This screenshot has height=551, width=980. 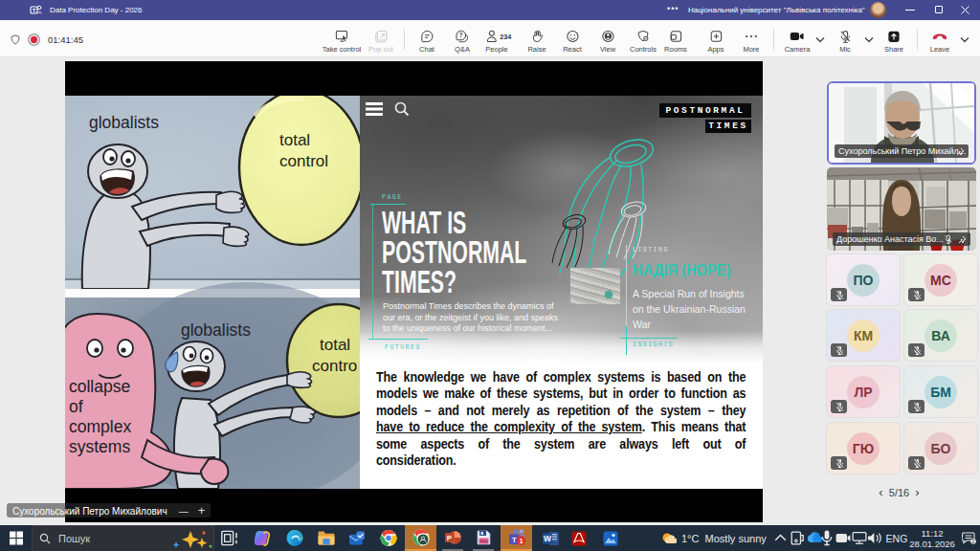 What do you see at coordinates (449, 538) in the screenshot?
I see `svg-text: P` at bounding box center [449, 538].